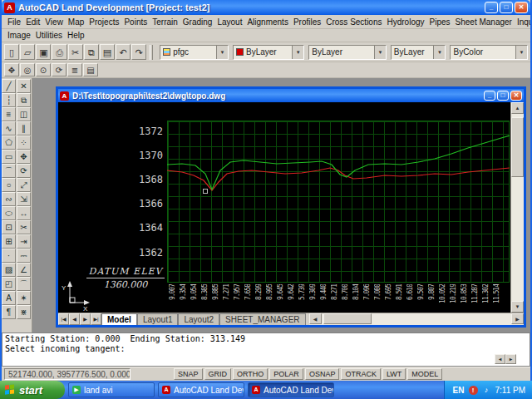 Image resolution: width=532 pixels, height=399 pixels. I want to click on title-bar: A AutoCAD Land Development [Project: tes…, so click(266, 7).